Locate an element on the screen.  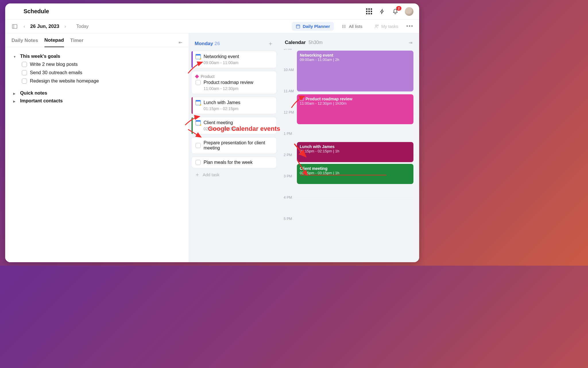
annotation-line is located at coordinates (343, 175).